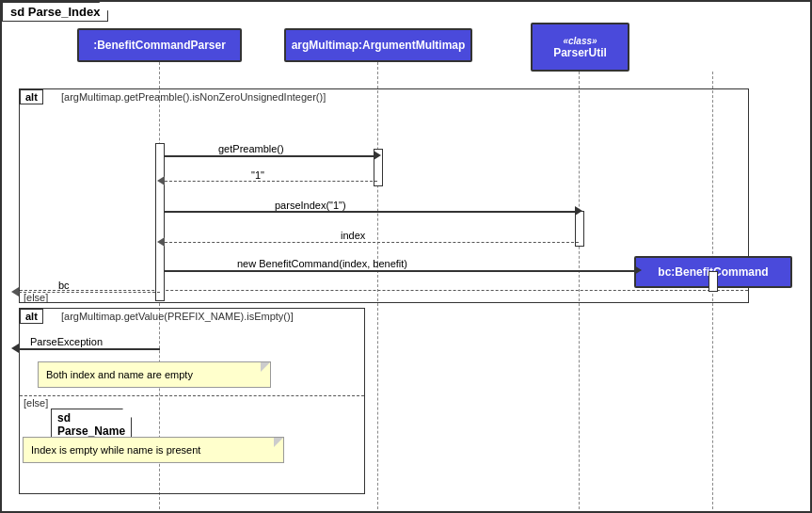 This screenshot has width=812, height=513. What do you see at coordinates (55, 11) in the screenshot?
I see `diagram-title: sd Parse_Index` at bounding box center [55, 11].